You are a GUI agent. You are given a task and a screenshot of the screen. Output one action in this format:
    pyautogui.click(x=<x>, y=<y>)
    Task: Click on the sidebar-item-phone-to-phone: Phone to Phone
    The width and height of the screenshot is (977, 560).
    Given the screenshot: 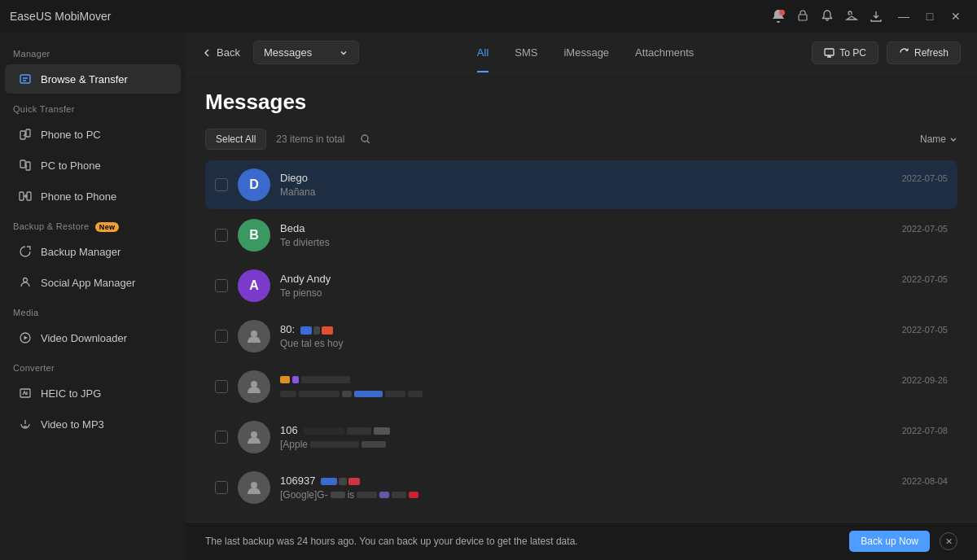 What is the action you would take?
    pyautogui.click(x=93, y=196)
    